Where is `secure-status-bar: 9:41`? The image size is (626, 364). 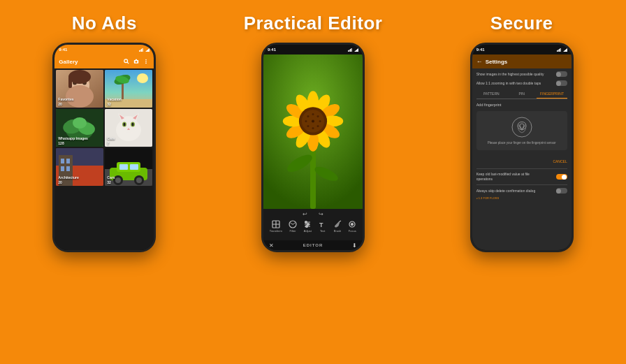 secure-status-bar: 9:41 is located at coordinates (522, 50).